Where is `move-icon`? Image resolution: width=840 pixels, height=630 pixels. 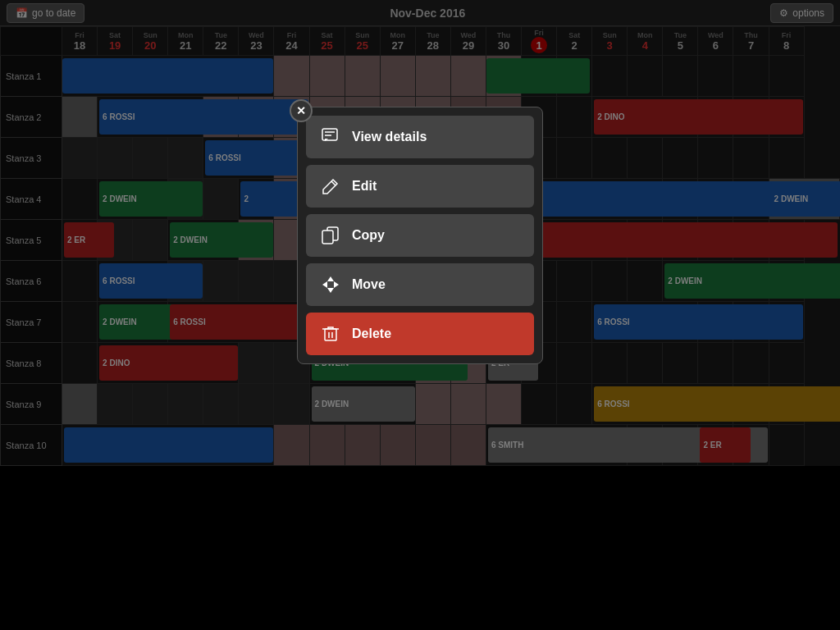
move-icon is located at coordinates (331, 285).